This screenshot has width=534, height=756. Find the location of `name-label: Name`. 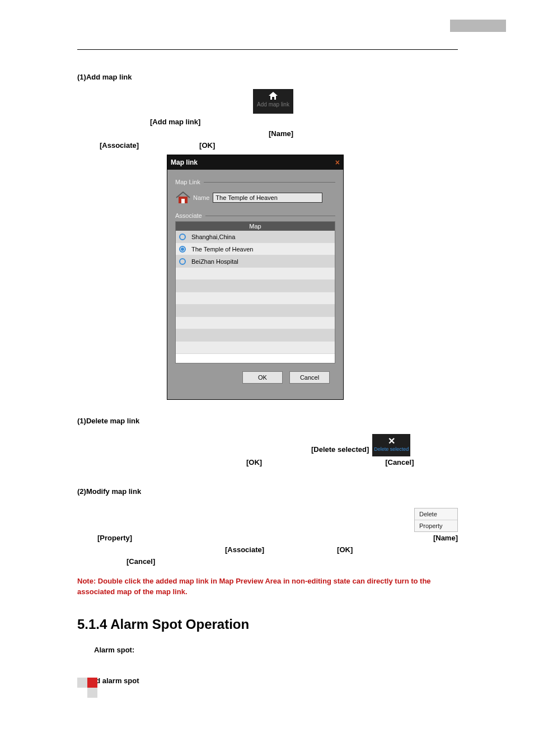

name-label: Name is located at coordinates (202, 198).